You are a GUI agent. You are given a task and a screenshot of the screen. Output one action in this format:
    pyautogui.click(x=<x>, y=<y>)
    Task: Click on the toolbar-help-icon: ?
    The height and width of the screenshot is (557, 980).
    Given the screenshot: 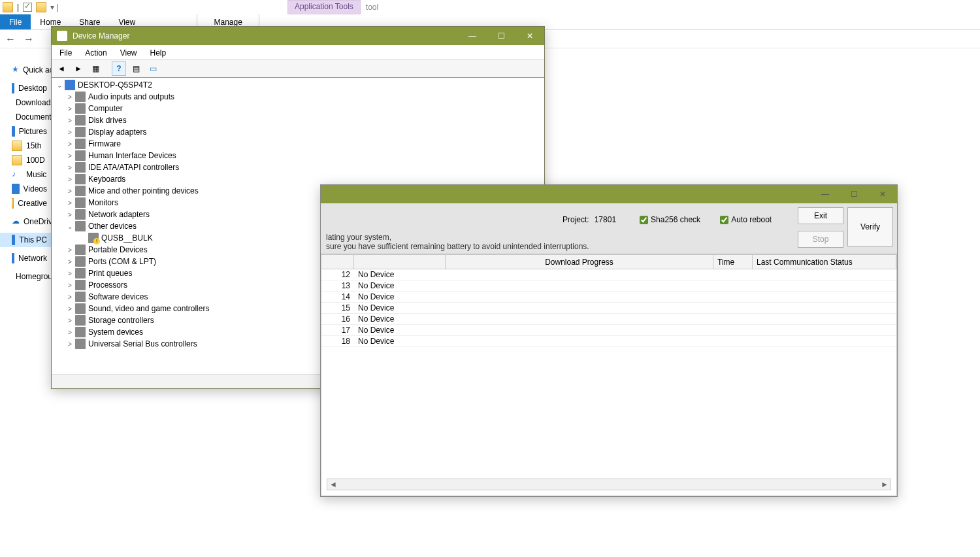 What is the action you would take?
    pyautogui.click(x=119, y=69)
    